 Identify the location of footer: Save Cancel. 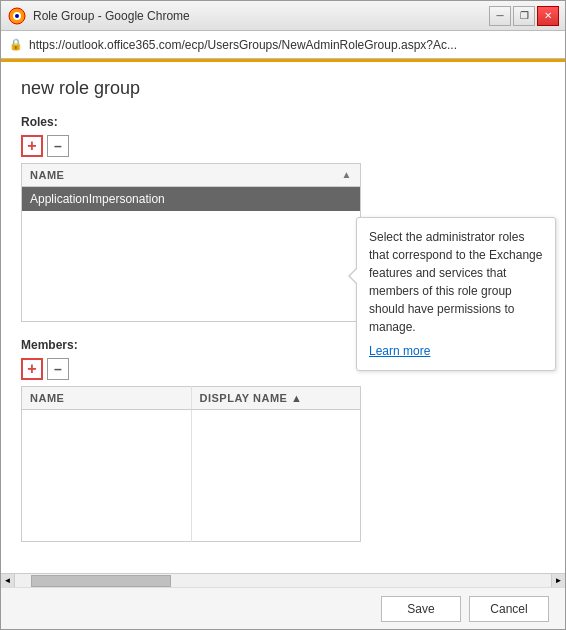
(283, 608).